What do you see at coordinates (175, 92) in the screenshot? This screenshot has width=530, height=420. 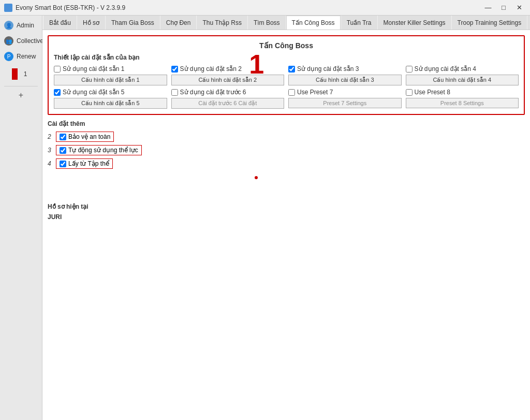 I see `preset-6-checkbox` at bounding box center [175, 92].